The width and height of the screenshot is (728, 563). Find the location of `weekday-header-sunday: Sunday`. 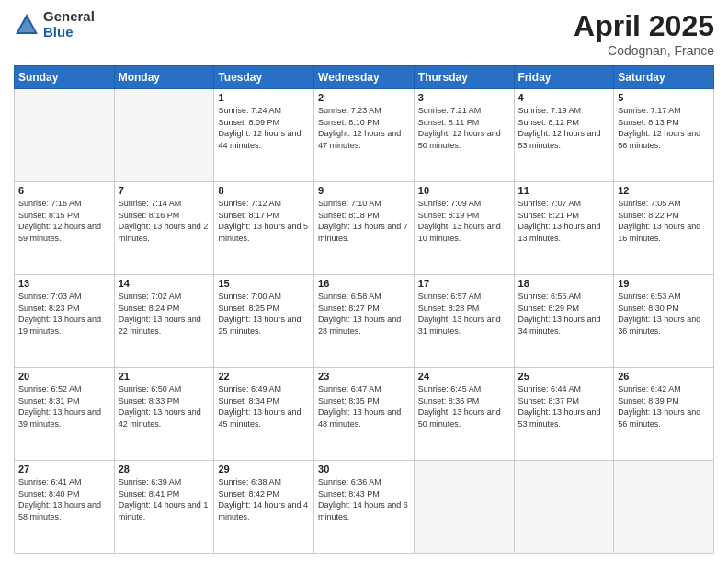

weekday-header-sunday: Sunday is located at coordinates (64, 77).